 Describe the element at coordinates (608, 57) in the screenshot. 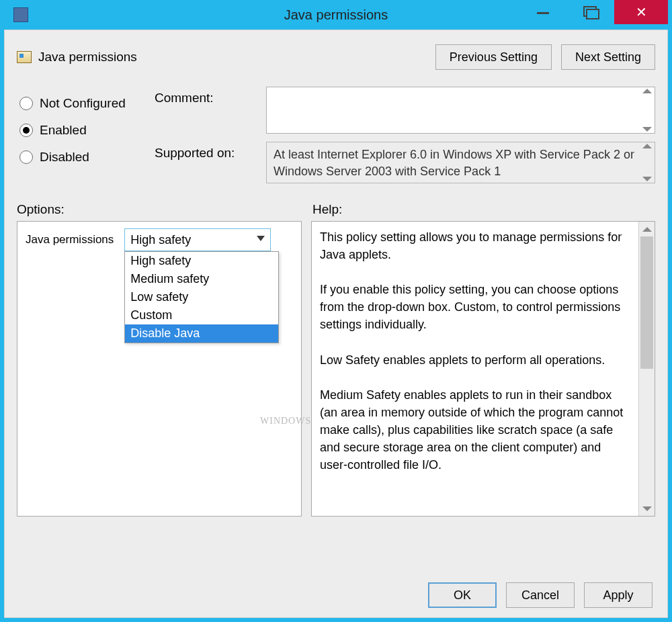

I see `next-setting-button: Next Setting` at that location.